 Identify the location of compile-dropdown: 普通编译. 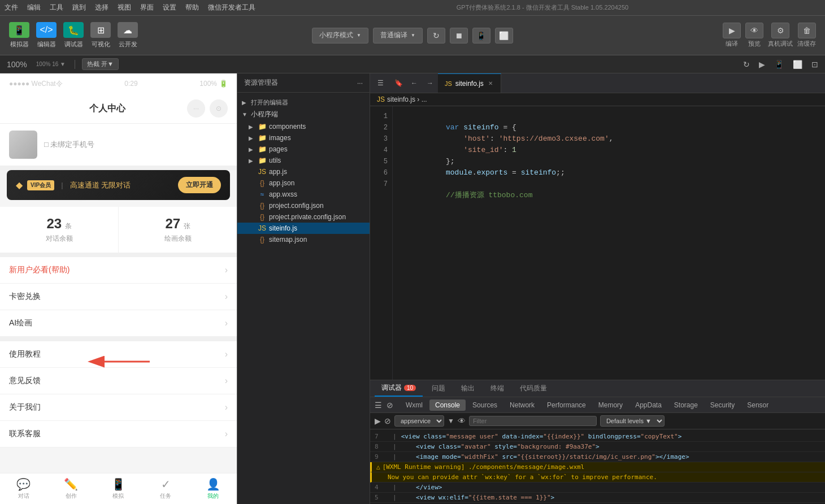
(398, 36).